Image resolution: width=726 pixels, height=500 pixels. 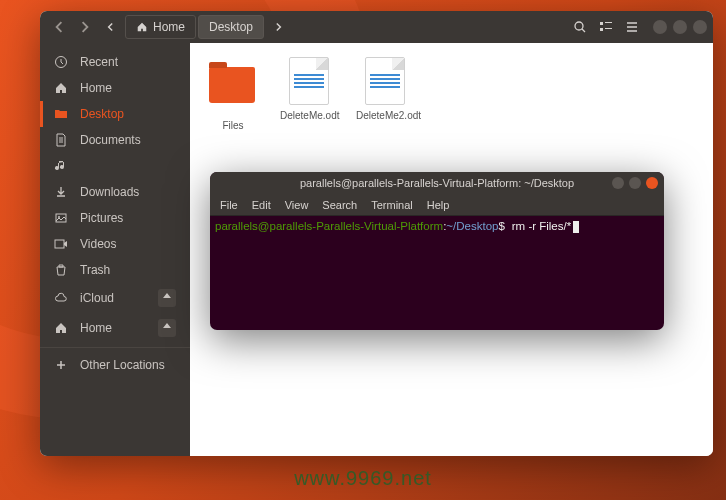 I want to click on sidebar-item-desktop: Desktop, so click(x=115, y=114).